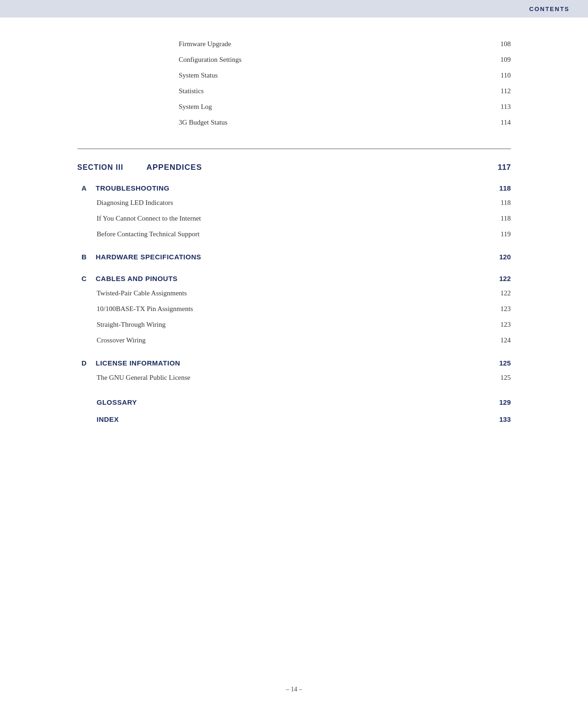  Describe the element at coordinates (133, 188) in the screenshot. I see `appendix-title: Troubleshooting` at that location.